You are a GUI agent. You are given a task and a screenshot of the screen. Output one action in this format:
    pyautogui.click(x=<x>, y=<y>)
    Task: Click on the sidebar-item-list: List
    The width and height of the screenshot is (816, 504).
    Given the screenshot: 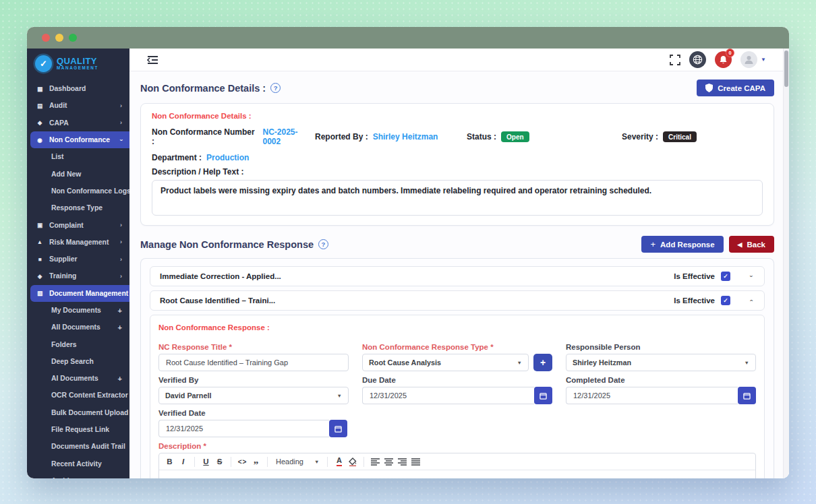 What is the action you would take?
    pyautogui.click(x=78, y=156)
    